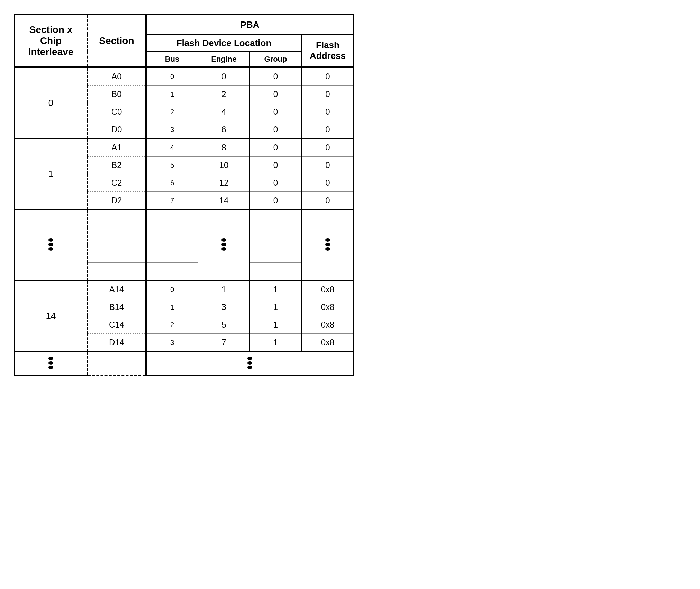 The width and height of the screenshot is (700, 589). Describe the element at coordinates (224, 148) in the screenshot. I see `engine-cell: 8` at that location.